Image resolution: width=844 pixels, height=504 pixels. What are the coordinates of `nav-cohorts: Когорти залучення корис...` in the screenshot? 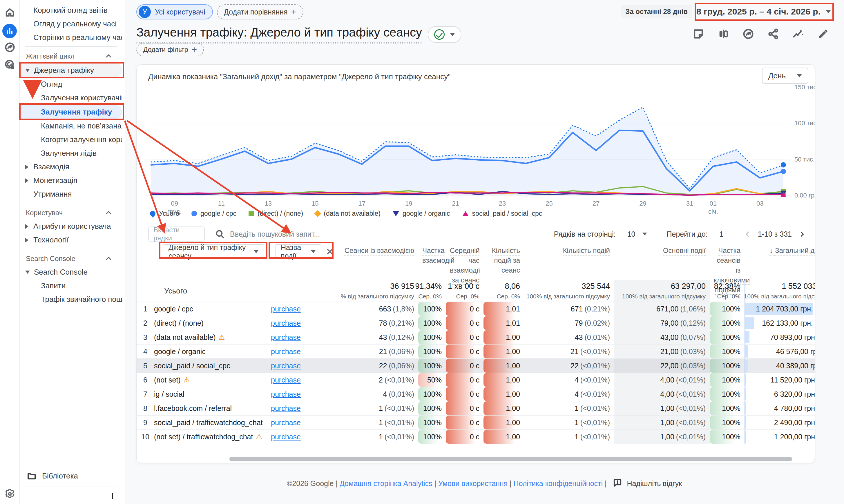 It's located at (71, 140).